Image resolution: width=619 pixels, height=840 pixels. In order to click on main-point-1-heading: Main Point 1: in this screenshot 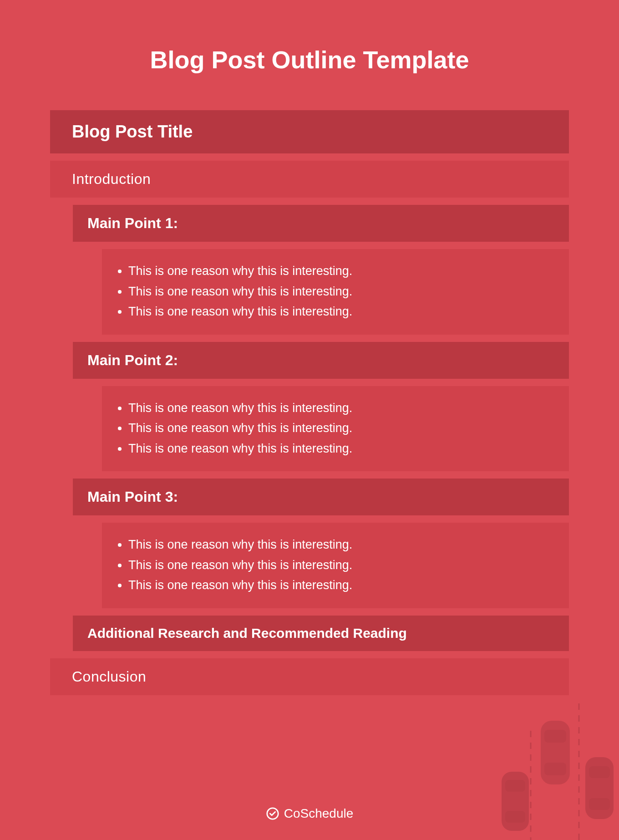, I will do `click(321, 223)`.